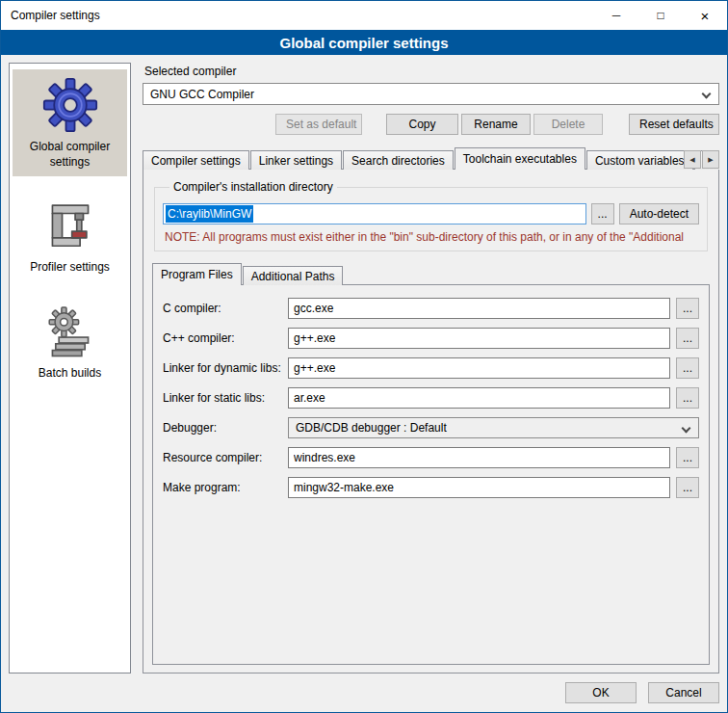 The height and width of the screenshot is (713, 728). Describe the element at coordinates (222, 368) in the screenshot. I see `linker-dynamic-label: Linker for dynamic libs:` at that location.